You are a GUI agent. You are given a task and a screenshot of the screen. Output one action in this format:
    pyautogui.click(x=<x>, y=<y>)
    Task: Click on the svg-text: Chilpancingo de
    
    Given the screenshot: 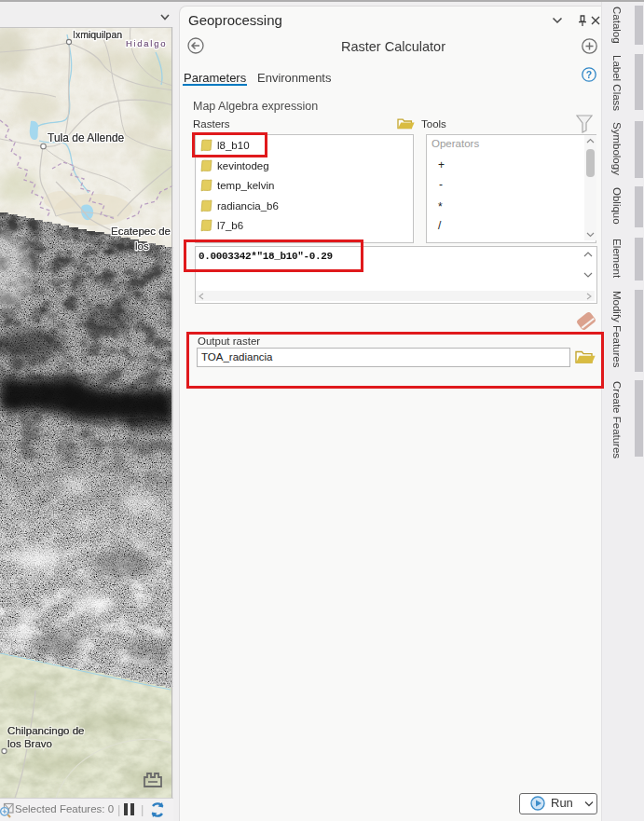 What is the action you would take?
    pyautogui.click(x=46, y=731)
    